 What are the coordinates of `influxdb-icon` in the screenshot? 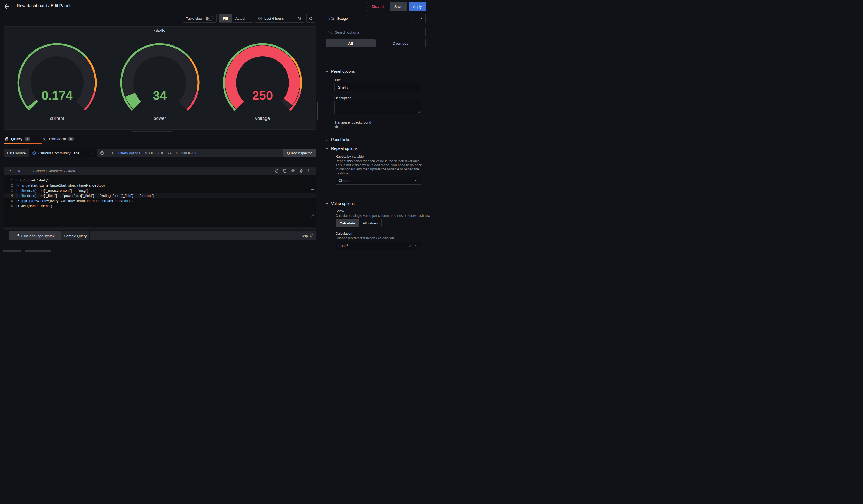 It's located at (34, 153).